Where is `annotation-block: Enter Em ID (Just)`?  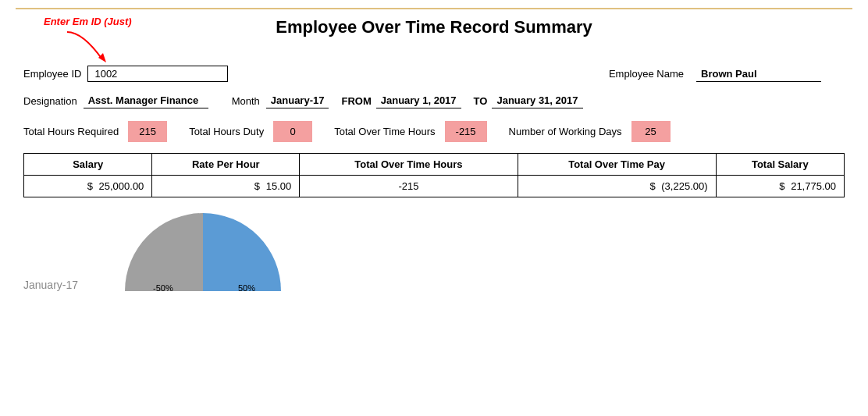
annotation-block: Enter Em ID (Just) is located at coordinates (87, 22).